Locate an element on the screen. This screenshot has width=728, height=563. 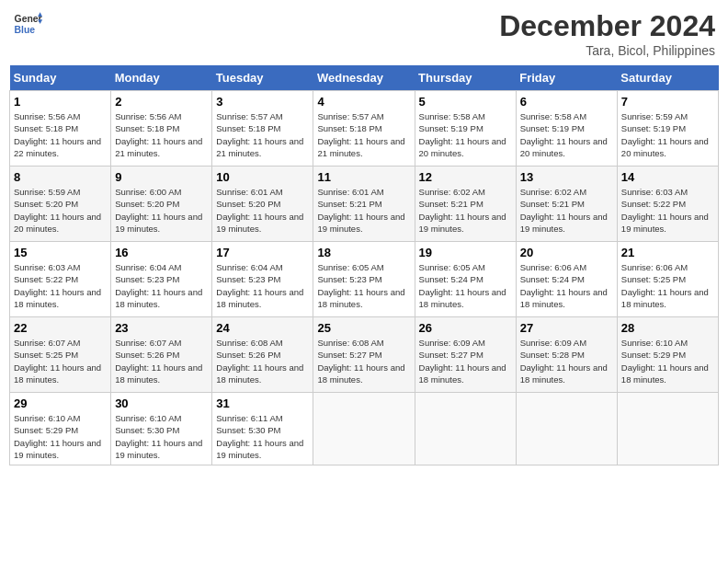
calendar-day-cell: 13 Sunrise: 6:02 AMSunset: 5:21 PMDaylig… is located at coordinates (566, 204).